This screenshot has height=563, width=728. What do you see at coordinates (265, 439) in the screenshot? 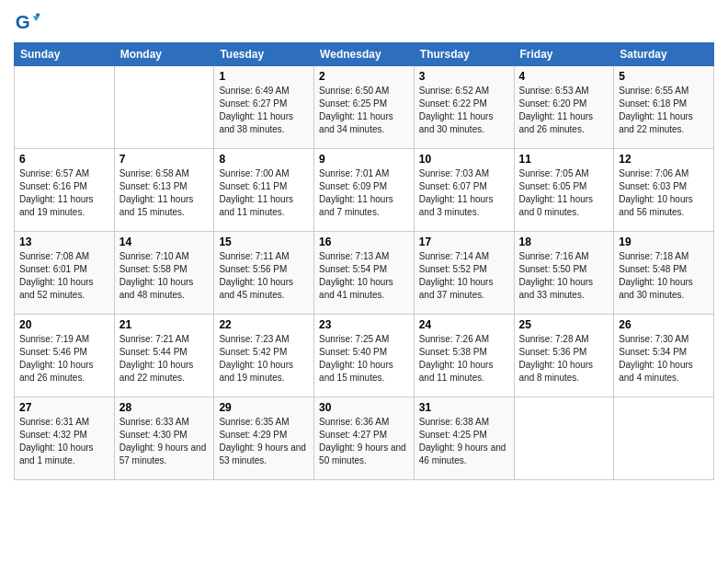
I see `day-cell-29: 29Sunrise: 6:35 AM Sunset: 4:29 PM Dayli…` at bounding box center [265, 439].